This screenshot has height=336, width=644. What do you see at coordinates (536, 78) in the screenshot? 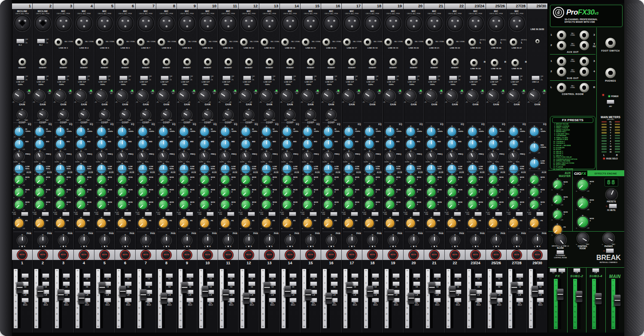
I see `usb-3-4-switch` at bounding box center [536, 78].